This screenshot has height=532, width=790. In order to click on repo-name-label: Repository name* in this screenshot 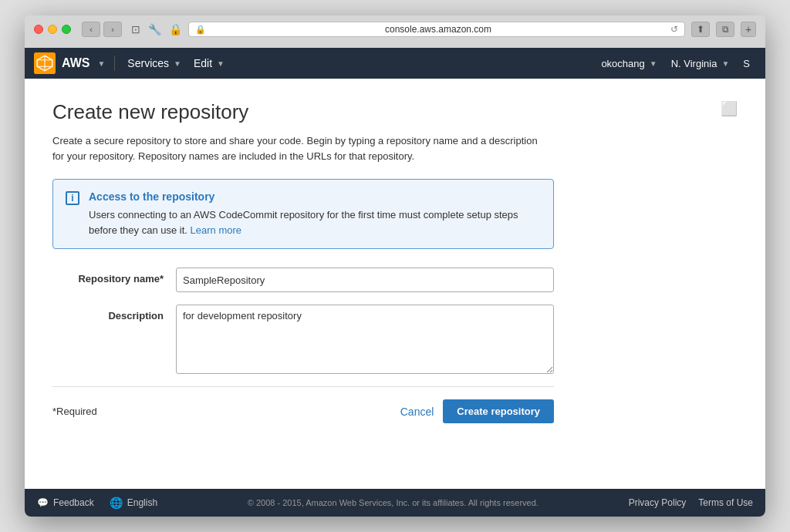, I will do `click(114, 276)`.